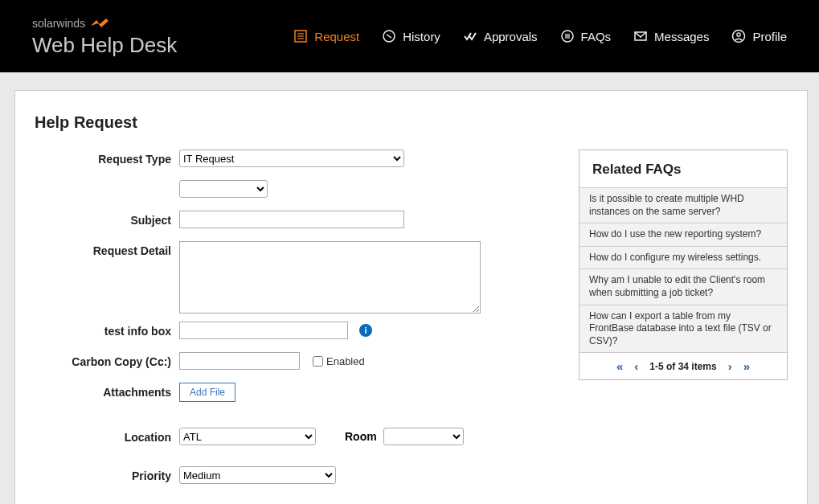 The image size is (819, 504). I want to click on faq-item: How do I configure my wireless settings., so click(683, 257).